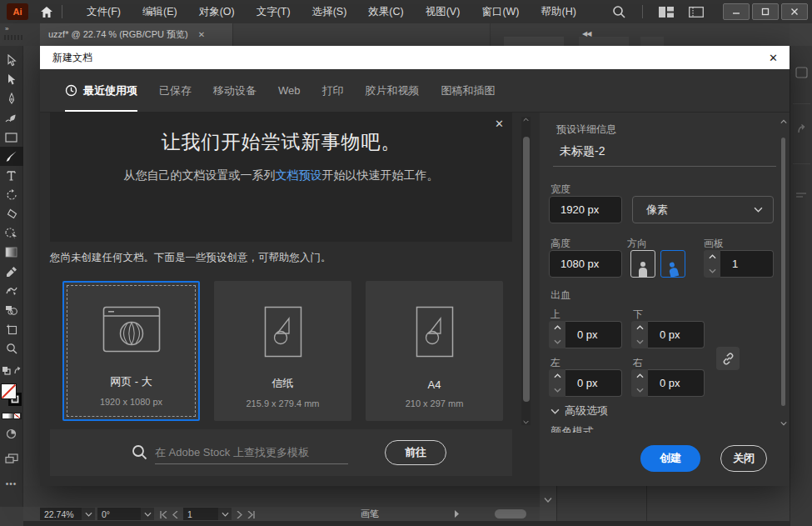 The width and height of the screenshot is (812, 526). I want to click on menu-file: 文件(F), so click(103, 12).